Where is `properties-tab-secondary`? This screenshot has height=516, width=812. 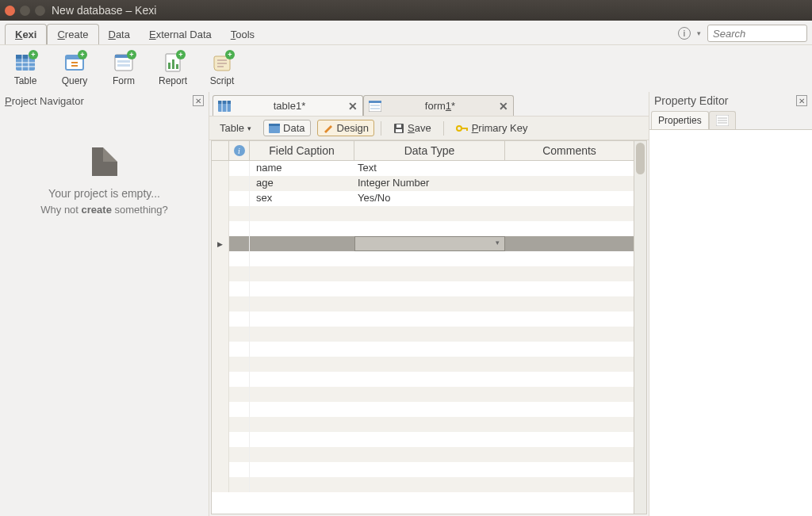 properties-tab-secondary is located at coordinates (722, 120).